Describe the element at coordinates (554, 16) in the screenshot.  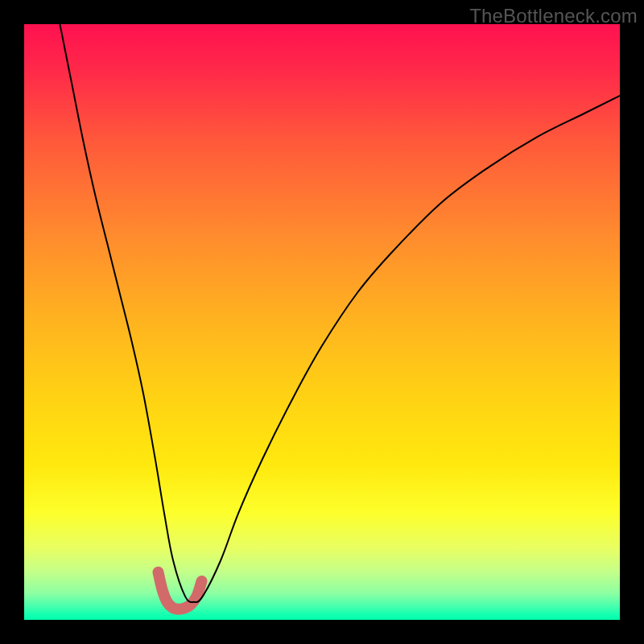
I see `watermark-text: TheBottleneck.com` at that location.